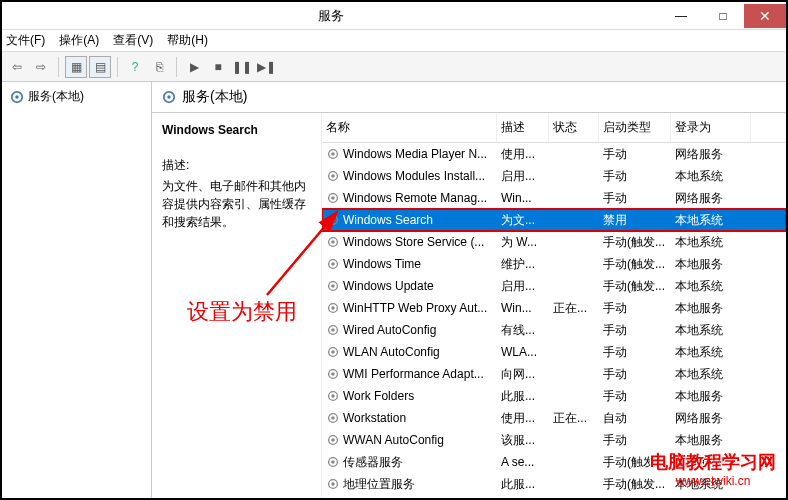 The height and width of the screenshot is (500, 788). Describe the element at coordinates (765, 16) in the screenshot. I see `close-button: ✕` at that location.